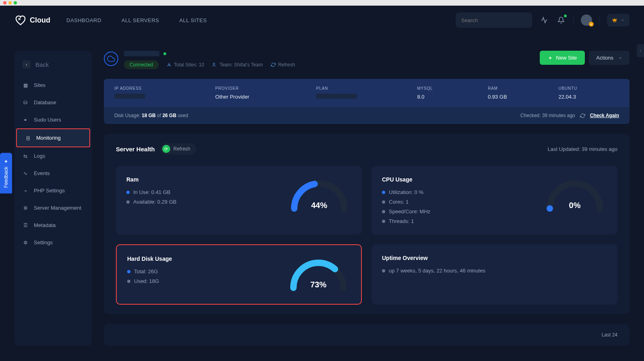  Describe the element at coordinates (58, 208) in the screenshot. I see `sidebar-item-label: Server Management` at that location.